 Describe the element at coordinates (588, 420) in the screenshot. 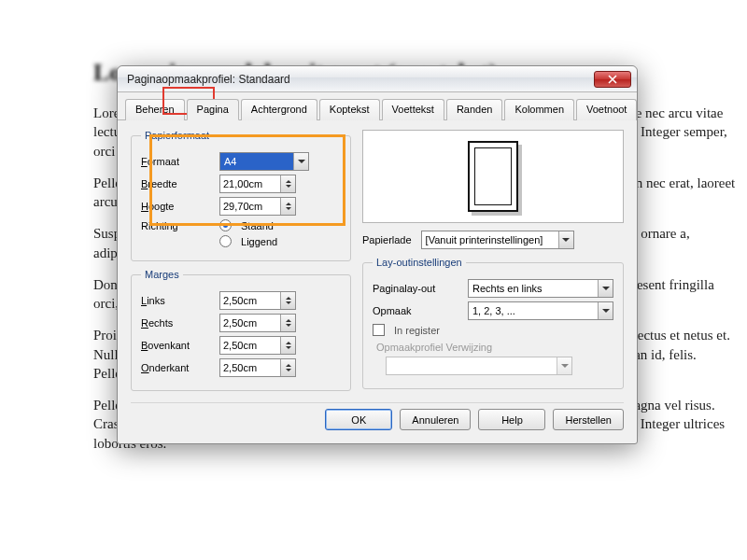

I see `reset-button: Herstellen` at that location.